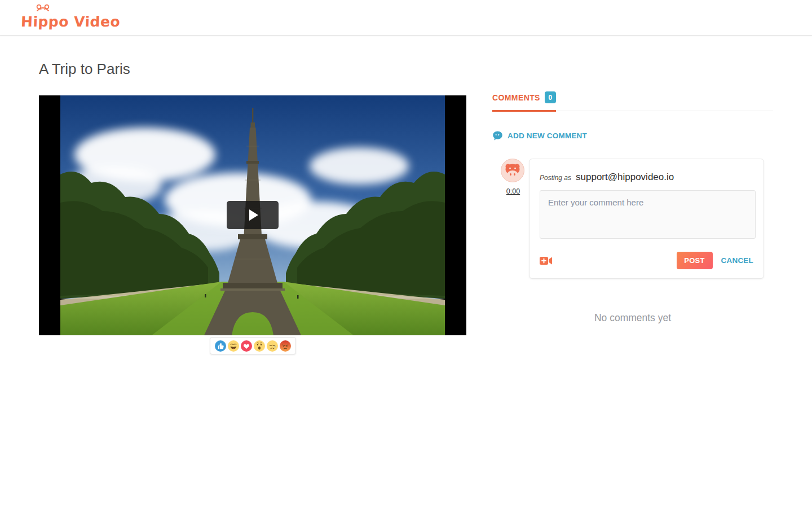 This screenshot has height=508, width=812. I want to click on add-new-comment-button: ADD NEW COMMENT, so click(540, 135).